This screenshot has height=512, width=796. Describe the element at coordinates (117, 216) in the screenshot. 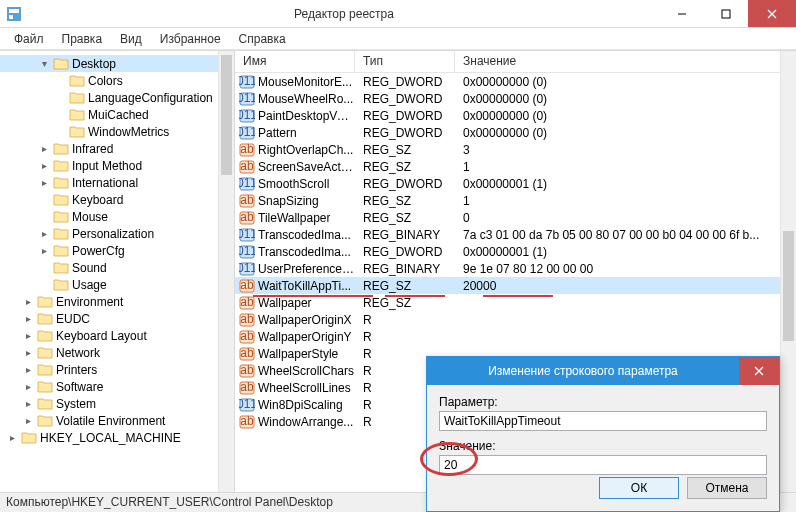

I see `tree-item: Mouse` at that location.